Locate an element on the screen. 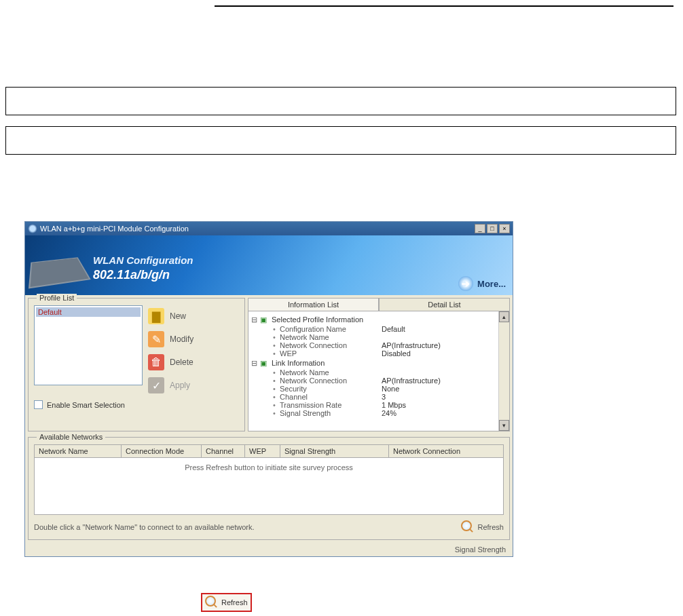  col-connection-mode: Connection Mode is located at coordinates (162, 451).